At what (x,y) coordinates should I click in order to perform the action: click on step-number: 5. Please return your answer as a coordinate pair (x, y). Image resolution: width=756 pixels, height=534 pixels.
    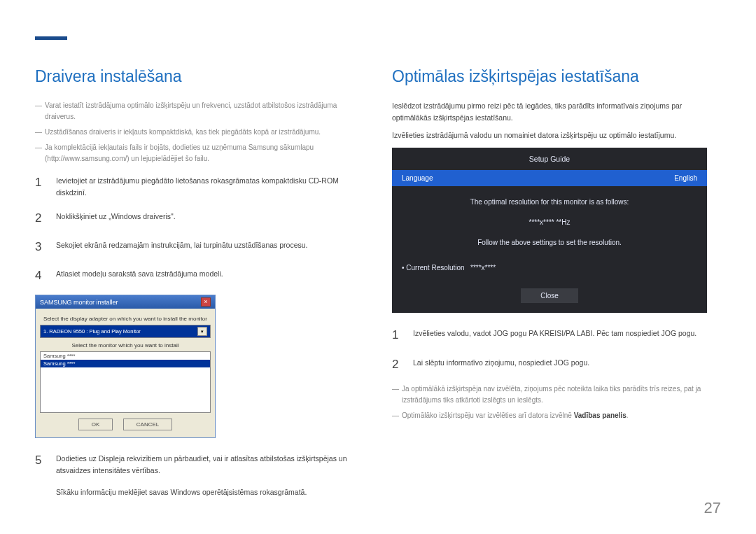
    Looking at the image, I should click on (40, 463).